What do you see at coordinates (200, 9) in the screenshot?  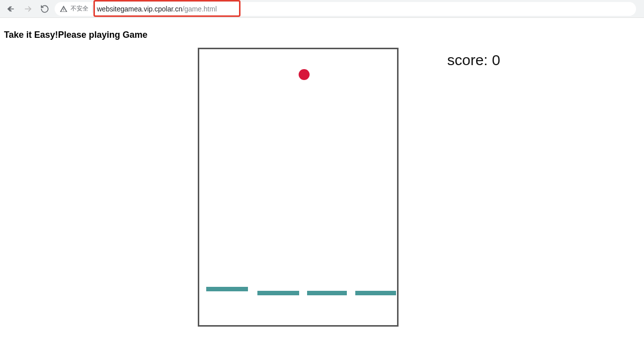 I see `url-path: /game.html` at bounding box center [200, 9].